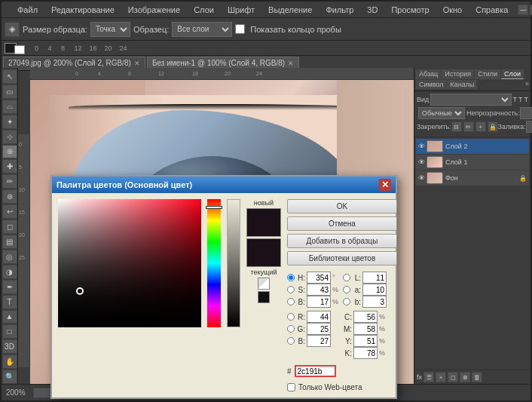 The height and width of the screenshot is (402, 532). I want to click on view-options3: T, so click(527, 100).